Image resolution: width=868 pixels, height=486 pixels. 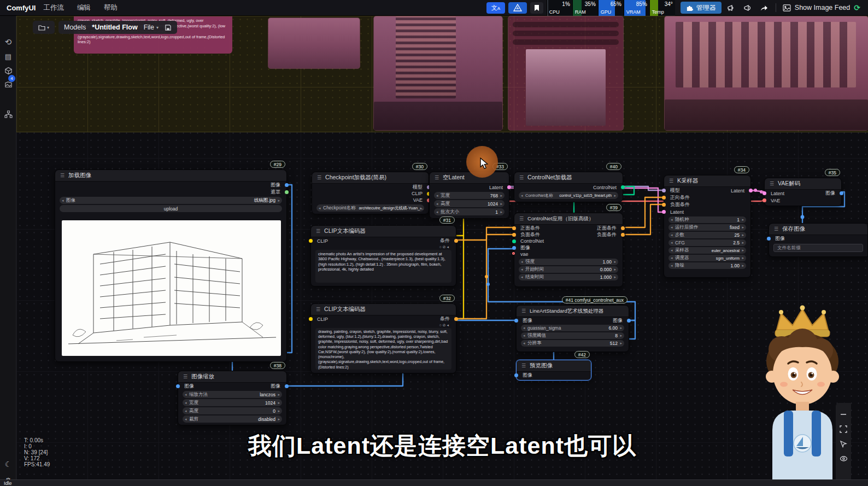 I want to click on slot-controlnet-out, so click(x=623, y=187).